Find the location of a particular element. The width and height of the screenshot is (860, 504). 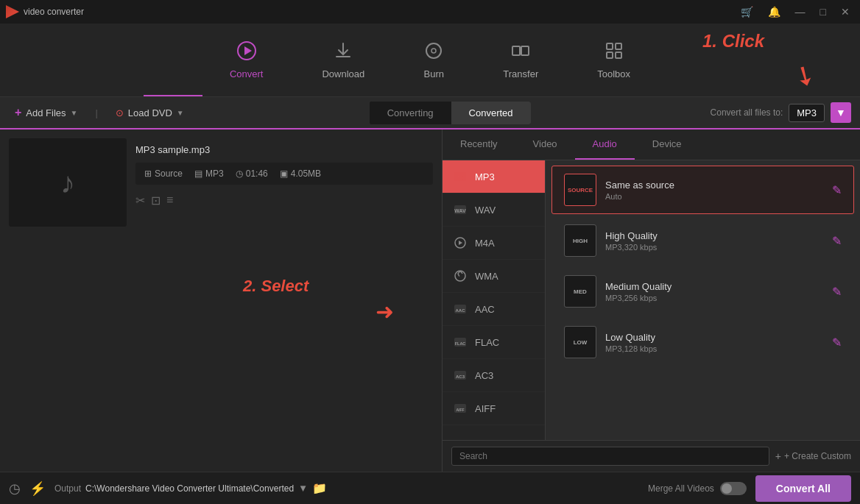

format-item-m4a: M4A is located at coordinates (493, 243).